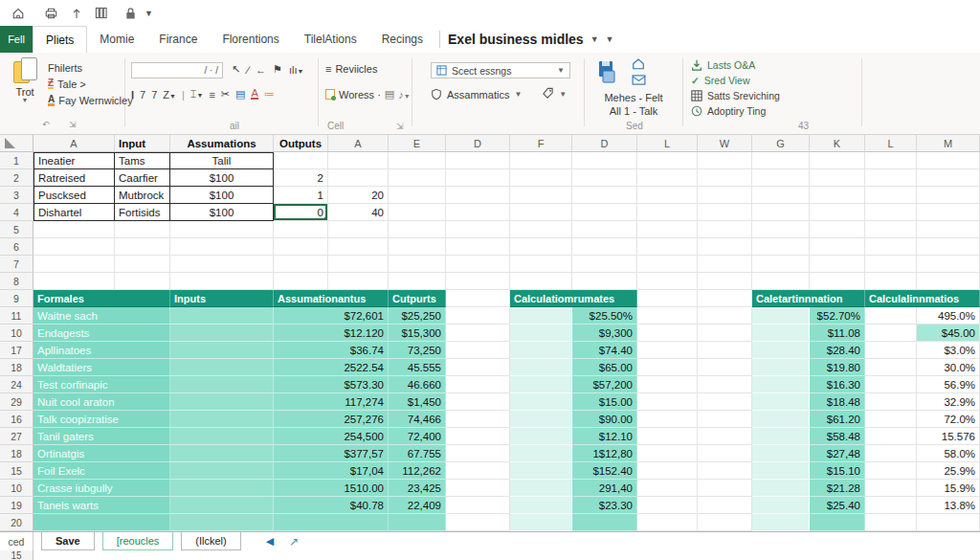 This screenshot has width=980, height=560. Describe the element at coordinates (177, 71) in the screenshot. I see `font-name-box: / · /` at that location.